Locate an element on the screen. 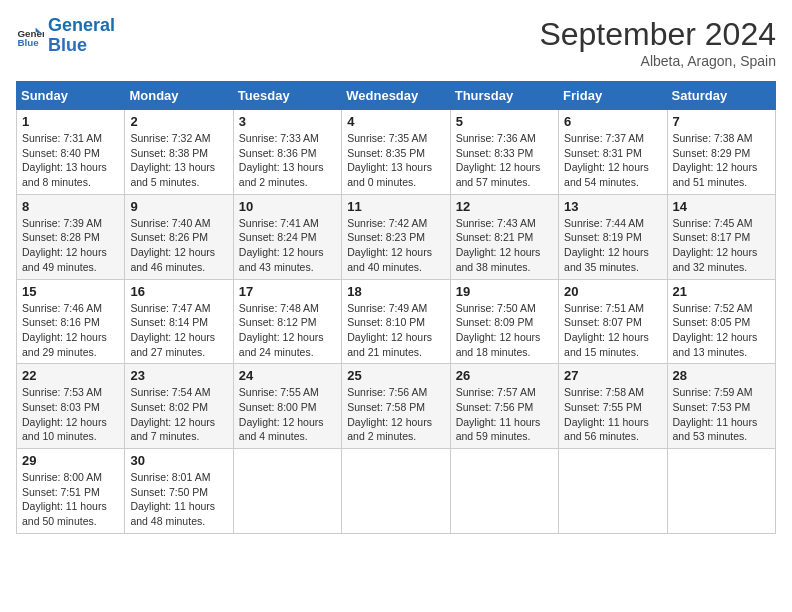  cell-content: Sunrise: 7:48 AMSunset: 8:12 PMDaylight:… is located at coordinates (282, 330).